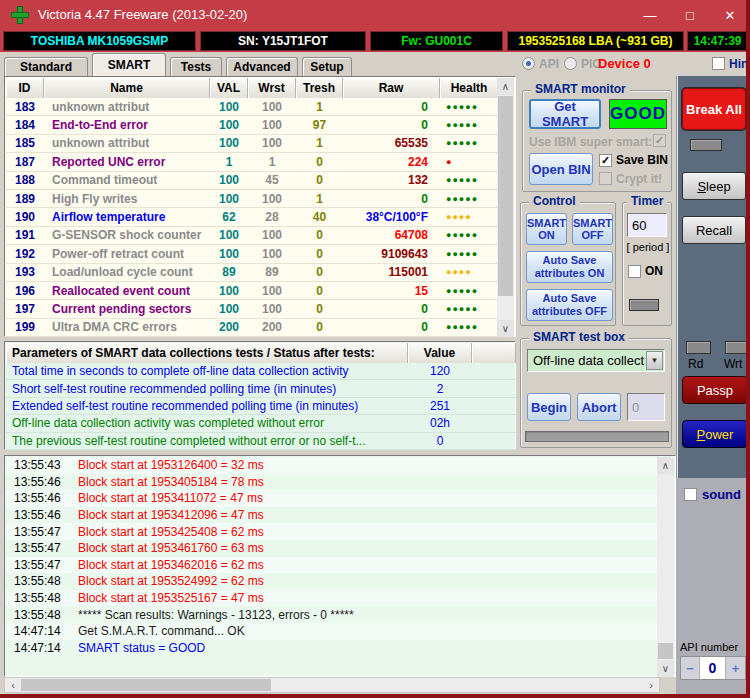  Describe the element at coordinates (690, 15) in the screenshot. I see `maximize-button: □` at that location.